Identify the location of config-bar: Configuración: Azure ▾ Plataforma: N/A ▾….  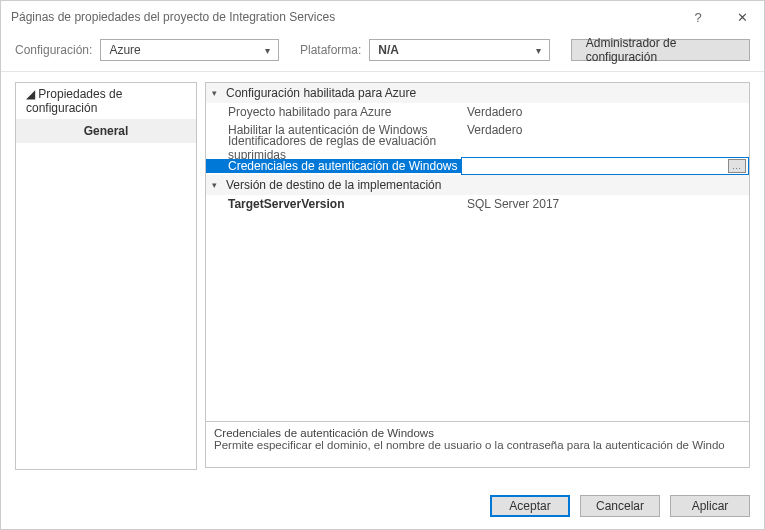
(382, 52).